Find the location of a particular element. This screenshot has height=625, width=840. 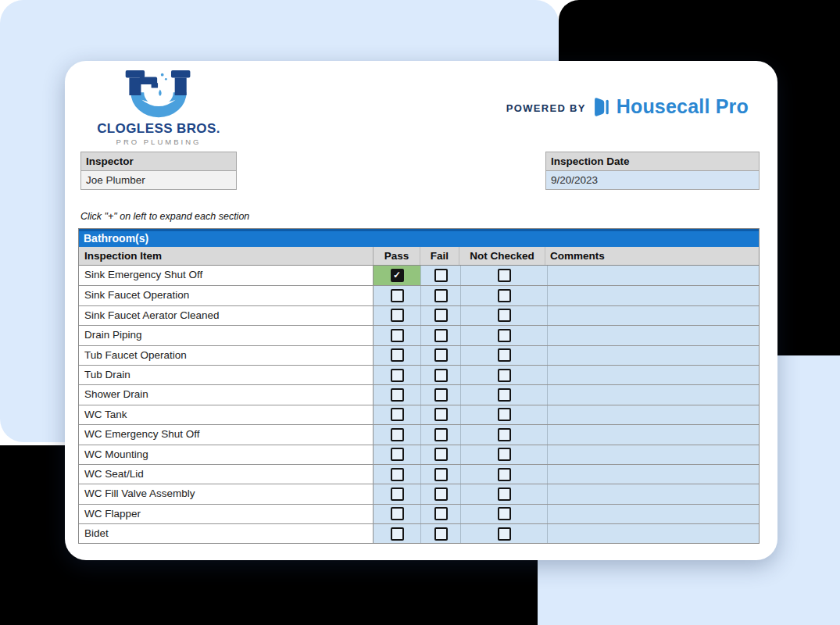

expand-hint: Click "+" on left to expand each section is located at coordinates (165, 216).